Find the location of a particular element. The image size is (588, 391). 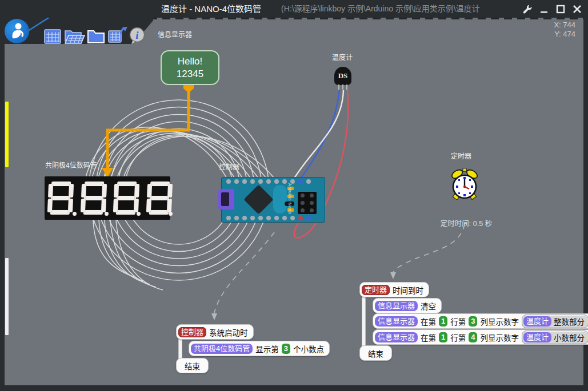

block-text: 小数部分 is located at coordinates (569, 337).